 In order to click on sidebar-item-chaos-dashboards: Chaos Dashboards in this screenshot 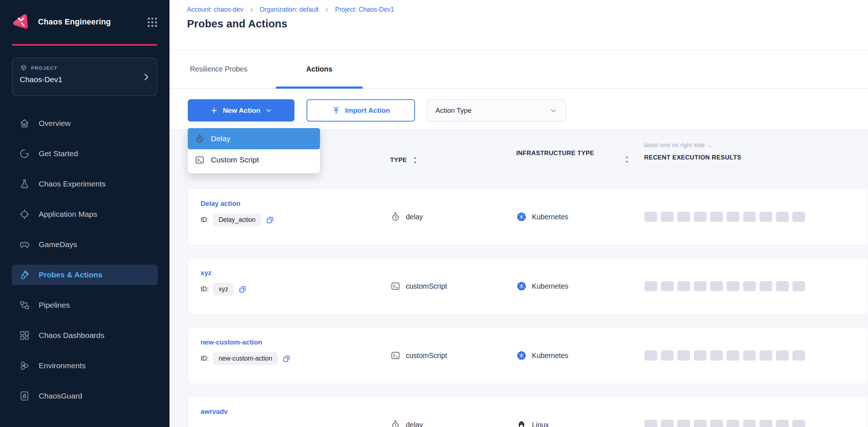, I will do `click(85, 335)`.